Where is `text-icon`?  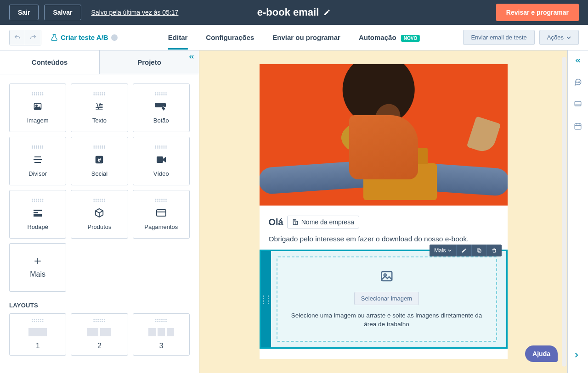
text-icon is located at coordinates (99, 106).